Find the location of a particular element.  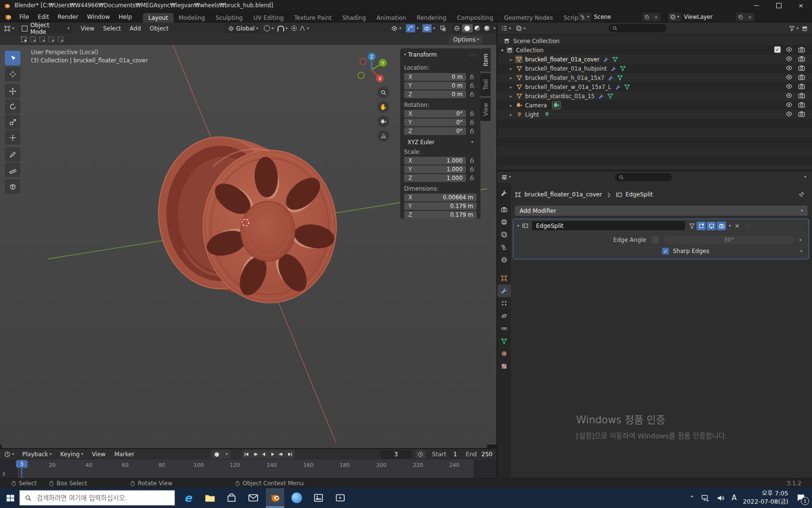

jump-to-end-button is located at coordinates (290, 454).